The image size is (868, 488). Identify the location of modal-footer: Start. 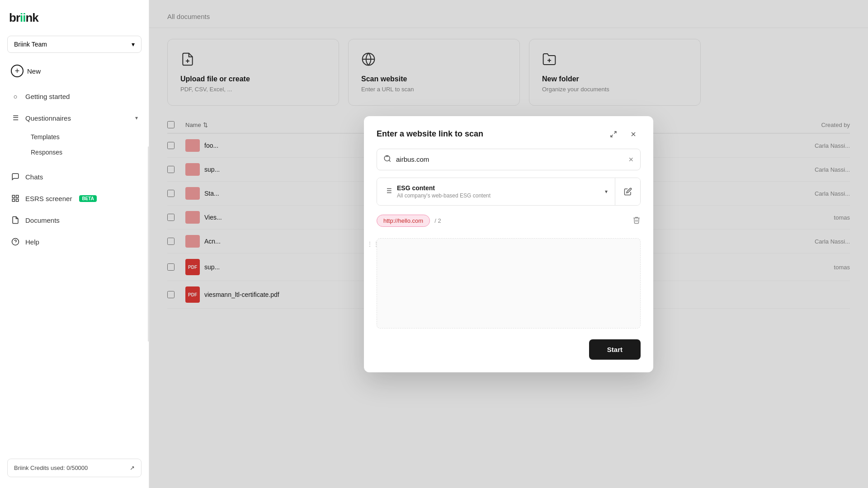
(509, 356).